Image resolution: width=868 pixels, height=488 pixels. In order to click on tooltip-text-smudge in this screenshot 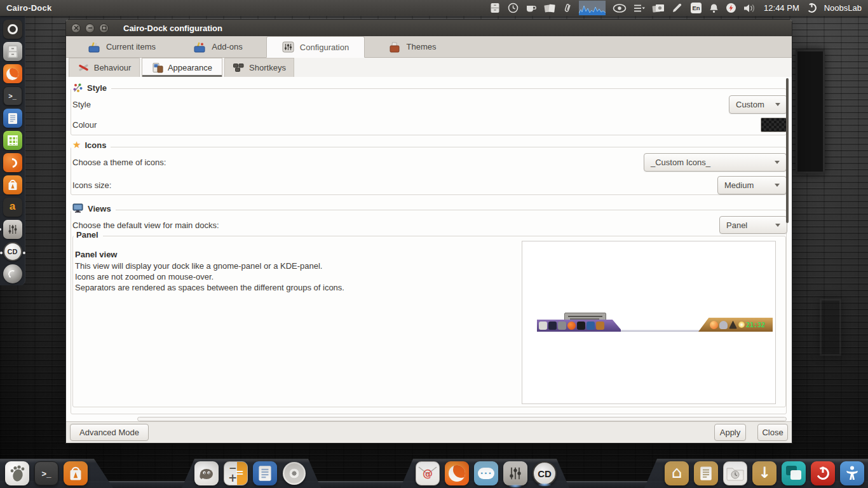, I will do `click(585, 319)`.